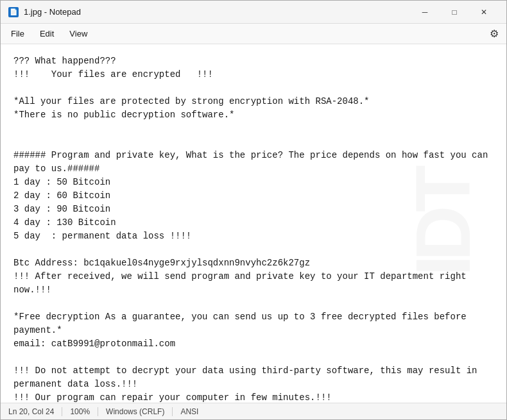  Describe the element at coordinates (217, 12) in the screenshot. I see `window-title: 1.jpg - Notepad` at that location.